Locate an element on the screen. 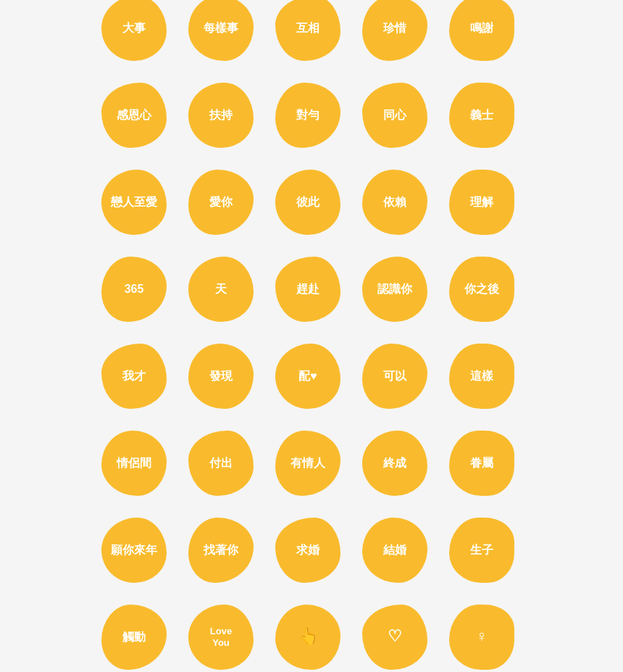 This screenshot has width=623, height=672. stamp-35: 生子 is located at coordinates (482, 550).